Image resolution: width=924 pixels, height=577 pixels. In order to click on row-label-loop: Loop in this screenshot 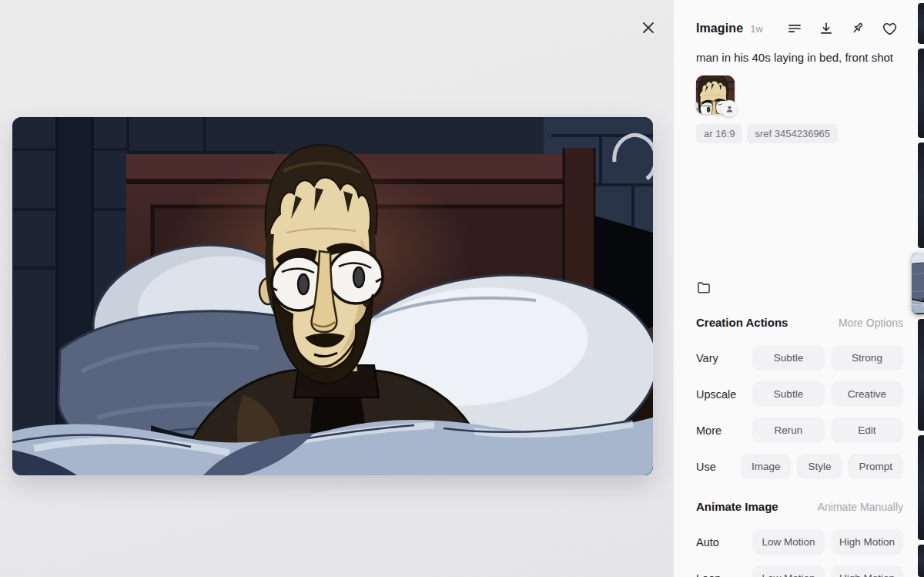, I will do `click(708, 575)`.